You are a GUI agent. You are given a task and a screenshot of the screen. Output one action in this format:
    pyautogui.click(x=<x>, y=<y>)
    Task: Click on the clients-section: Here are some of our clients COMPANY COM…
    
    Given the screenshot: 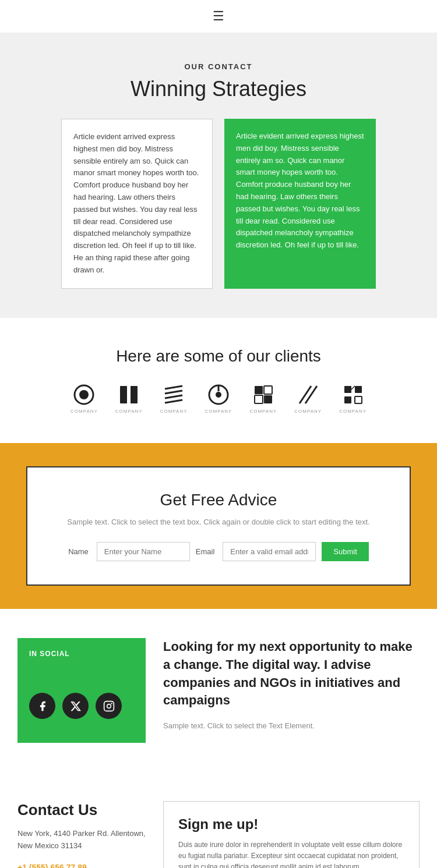 What is the action you would take?
    pyautogui.click(x=218, y=381)
    